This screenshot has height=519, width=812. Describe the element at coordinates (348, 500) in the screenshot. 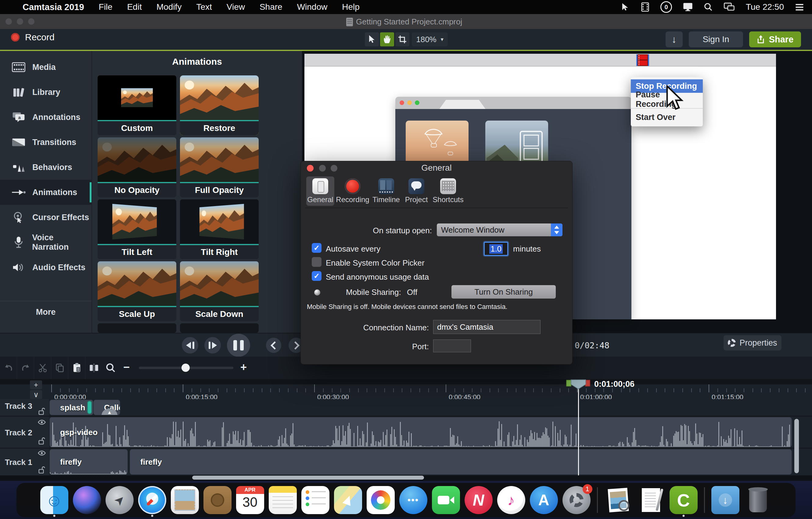

I see `dock-maps-icon` at that location.